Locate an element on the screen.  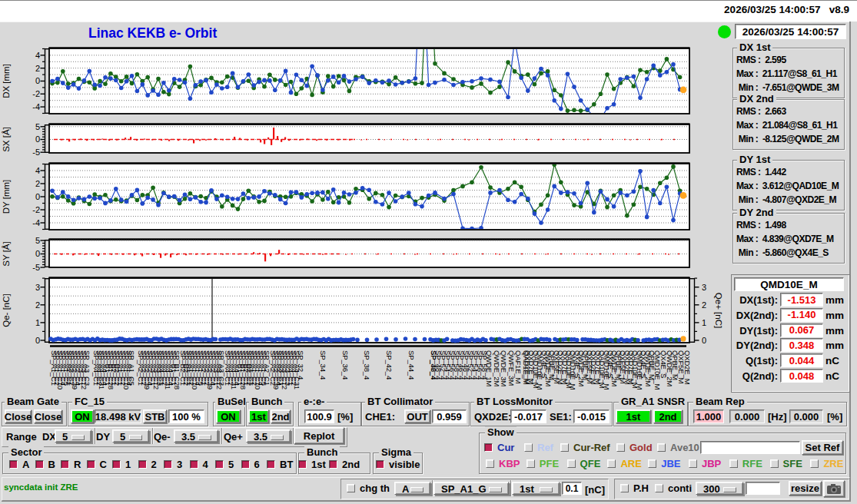
svg-text: QWDE_2M is located at coordinates (497, 369).